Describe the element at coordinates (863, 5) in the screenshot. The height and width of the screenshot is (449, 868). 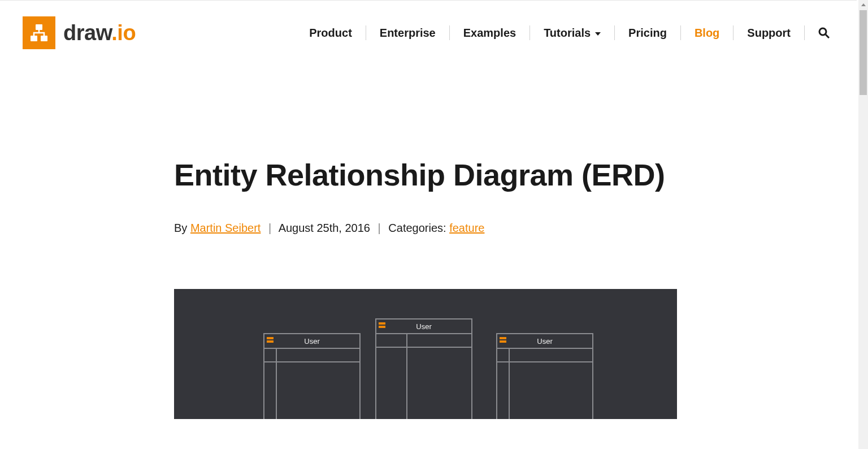
I see `arrow-up-icon` at that location.